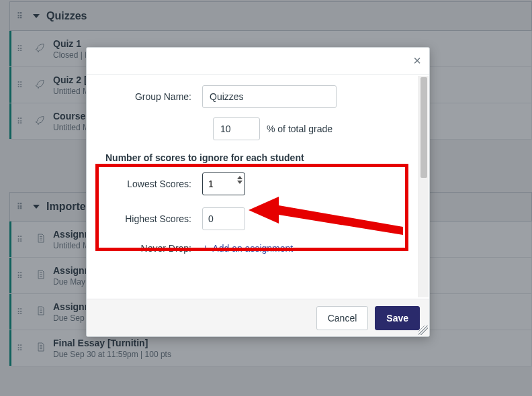 The image size is (532, 396). I want to click on row-never-drop: Never Drop: + Add an assignment, so click(253, 248).